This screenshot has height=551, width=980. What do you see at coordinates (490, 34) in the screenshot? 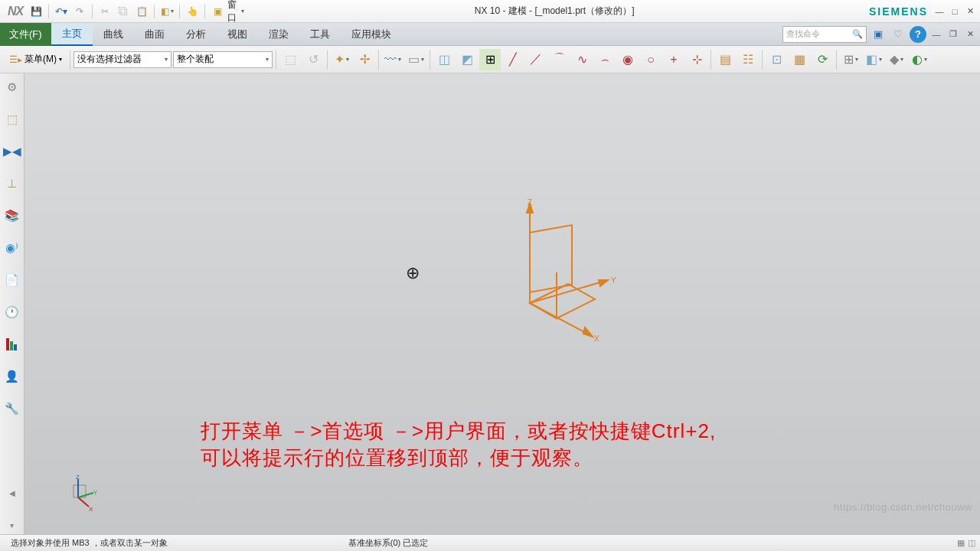
I see `menu-bar: 文件(F) 主页 曲线 曲面 分析 视图 渲染 工具 应用模块 查找命令 🔍 ▣…` at bounding box center [490, 34].